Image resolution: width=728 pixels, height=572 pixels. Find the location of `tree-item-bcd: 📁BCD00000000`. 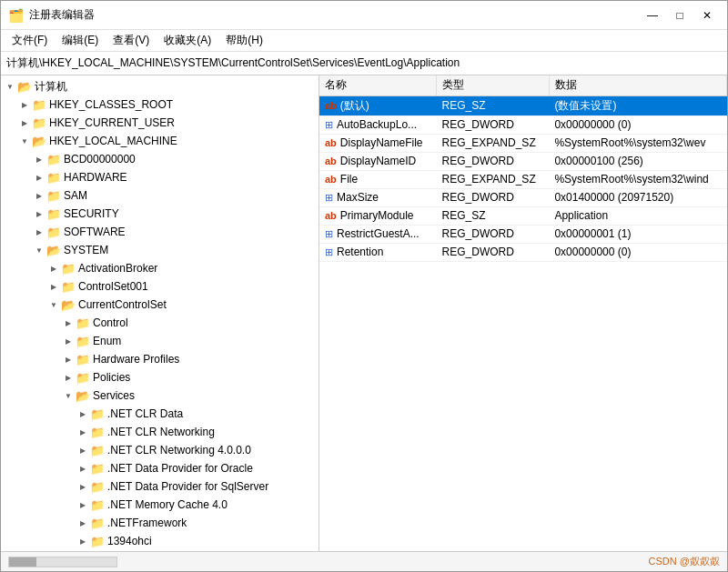

tree-item-bcd: 📁BCD00000000 is located at coordinates (160, 159).